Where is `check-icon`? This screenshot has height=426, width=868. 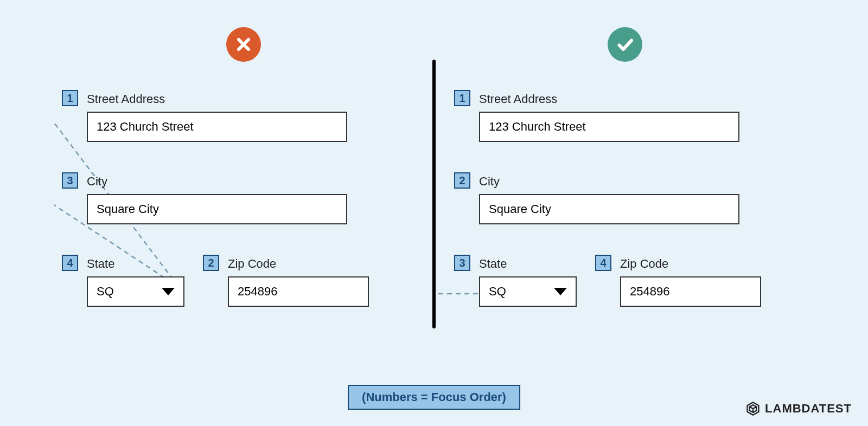 check-icon is located at coordinates (625, 44).